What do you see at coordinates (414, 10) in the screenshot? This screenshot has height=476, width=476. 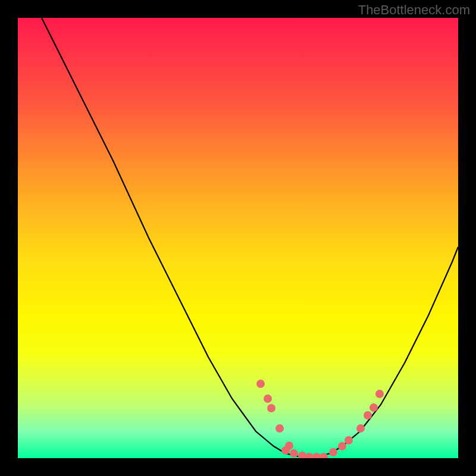 I see `watermark-text: TheBottleneck.com` at bounding box center [414, 10].